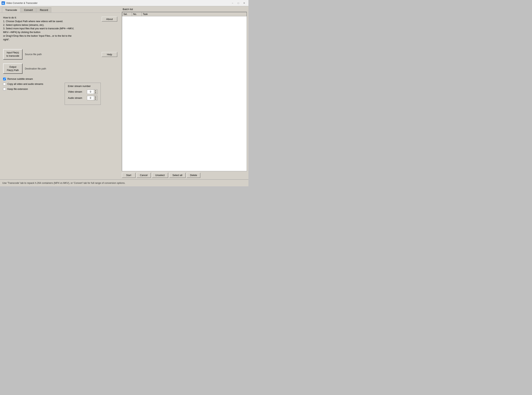 The width and height of the screenshot is (532, 395). What do you see at coordinates (90, 98) in the screenshot?
I see `audio-stream-input: 0` at bounding box center [90, 98].